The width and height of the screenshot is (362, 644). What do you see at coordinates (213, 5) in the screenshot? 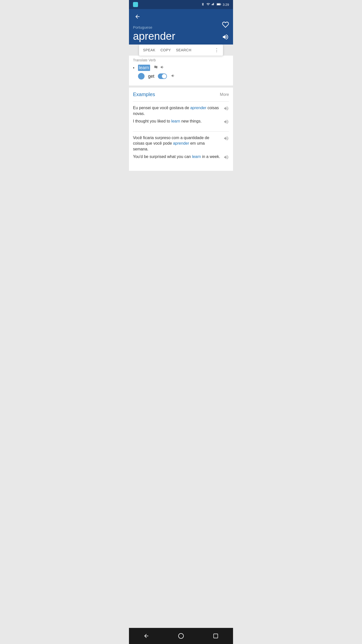
I see `signal-icon` at bounding box center [213, 5].